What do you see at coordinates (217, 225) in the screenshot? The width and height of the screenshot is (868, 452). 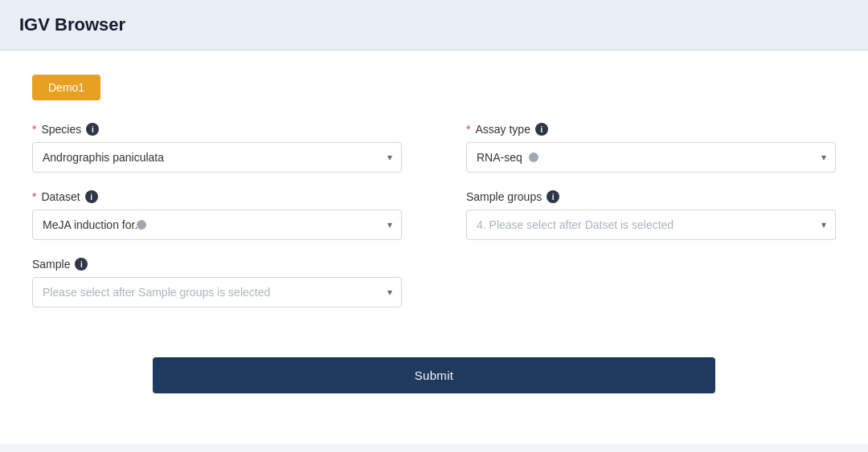 I see `dataset-select: MeJA induction for...` at bounding box center [217, 225].